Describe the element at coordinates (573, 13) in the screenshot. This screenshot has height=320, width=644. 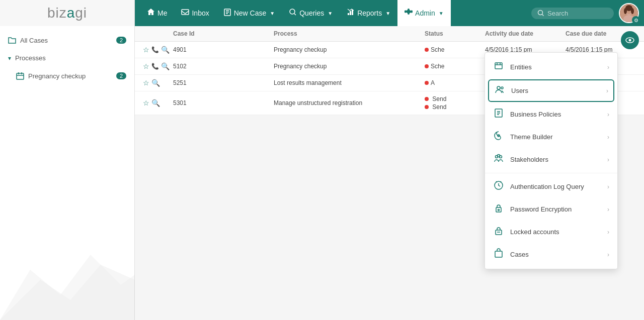
I see `search-box` at that location.